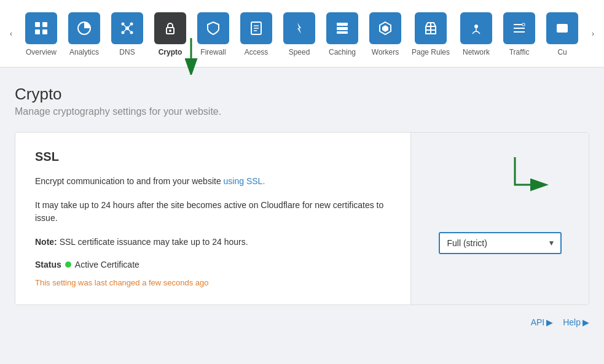  I want to click on nav-item-access: Access, so click(256, 33).